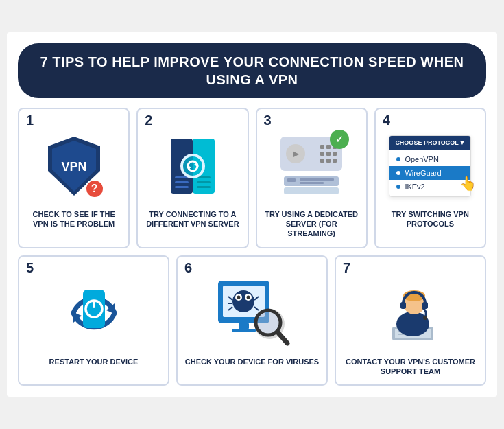  I want to click on tip-label-1: CHECK TO SEE IF THE VPN IS THE PROBLEM, so click(74, 220).